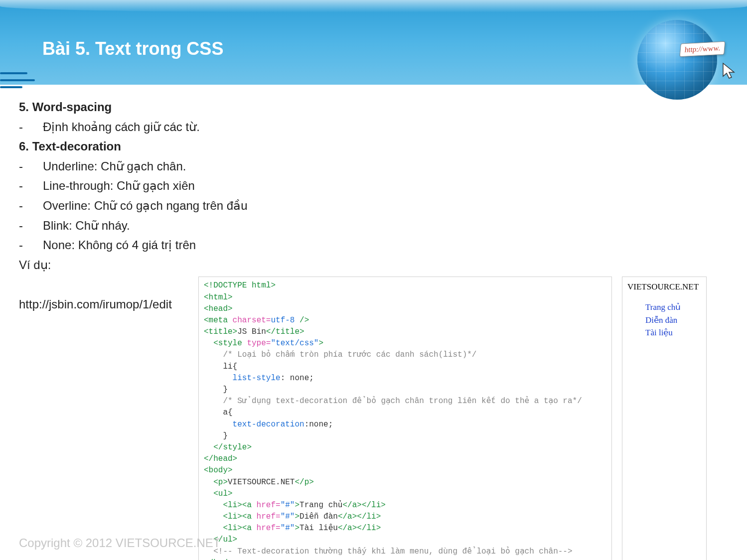 The width and height of the screenshot is (747, 560). Describe the element at coordinates (133, 49) in the screenshot. I see `page-title: Bài 5. Text trong CSS` at that location.